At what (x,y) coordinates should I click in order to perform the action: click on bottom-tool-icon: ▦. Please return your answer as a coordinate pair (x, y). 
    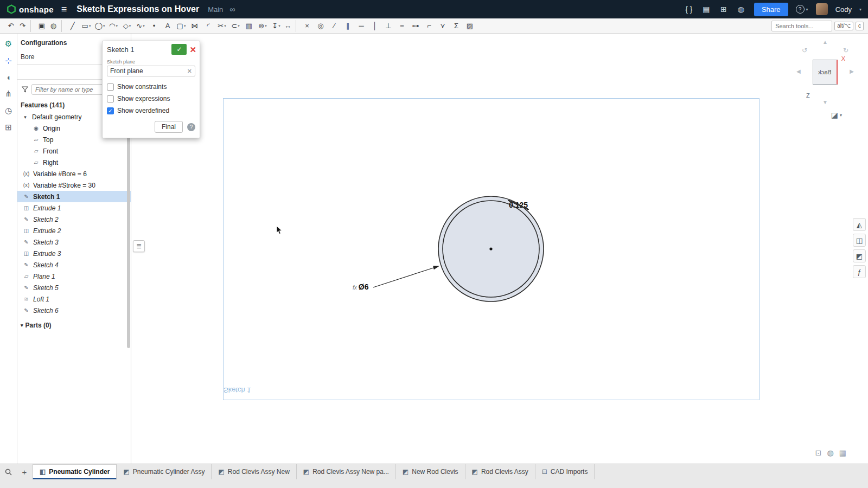
    Looking at the image, I should click on (843, 453).